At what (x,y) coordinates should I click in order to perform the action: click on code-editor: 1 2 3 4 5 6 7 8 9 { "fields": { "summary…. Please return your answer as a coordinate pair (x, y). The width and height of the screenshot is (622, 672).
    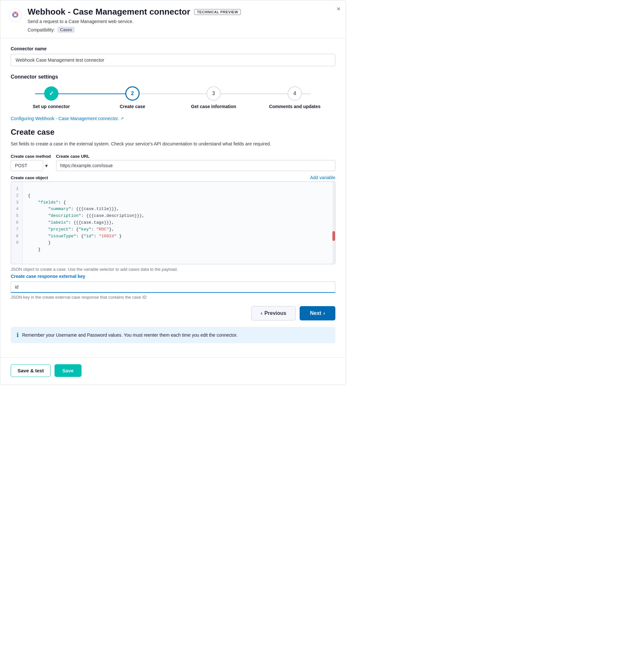
    Looking at the image, I should click on (173, 223).